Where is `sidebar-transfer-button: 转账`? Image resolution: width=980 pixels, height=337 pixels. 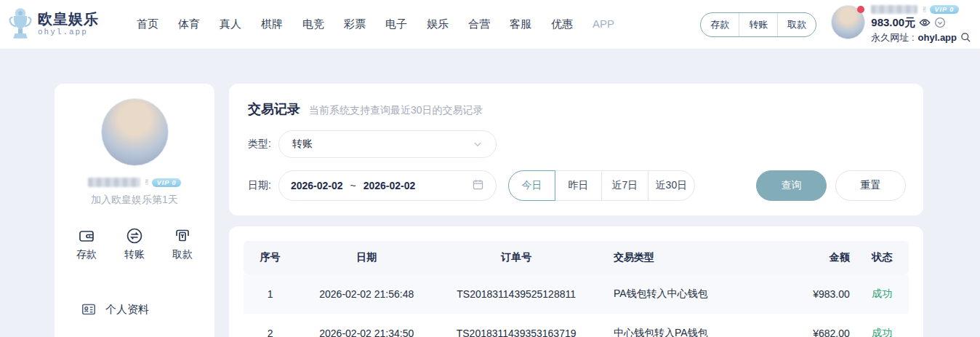 sidebar-transfer-button: 转账 is located at coordinates (134, 245).